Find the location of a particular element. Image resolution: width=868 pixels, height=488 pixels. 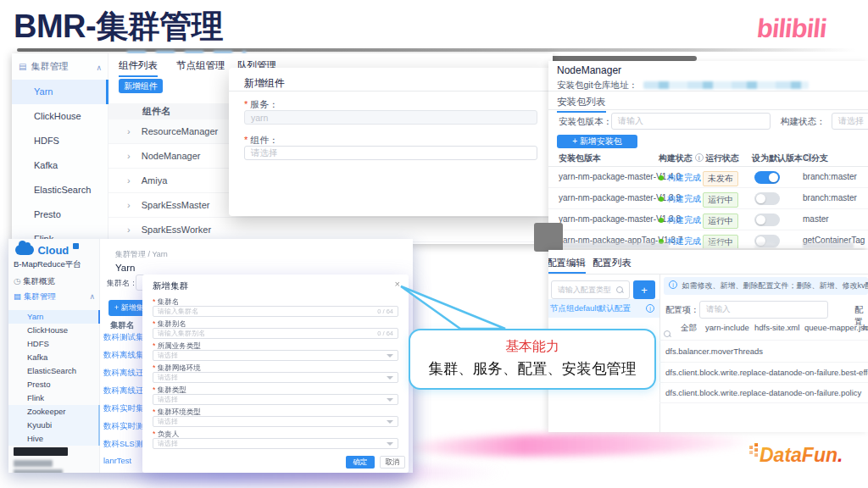

emr-item-kyuubi: Kyuubi is located at coordinates (54, 425).